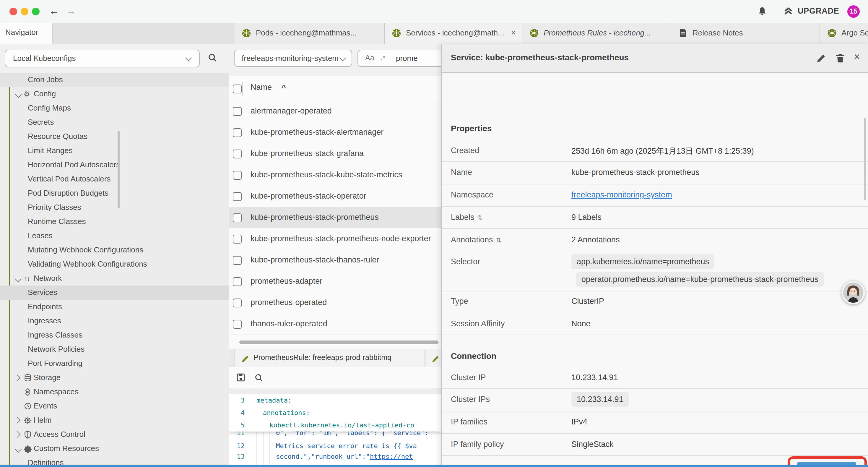  Describe the element at coordinates (293, 58) in the screenshot. I see `namespace-select: freeleaps-monitoring-system` at that location.